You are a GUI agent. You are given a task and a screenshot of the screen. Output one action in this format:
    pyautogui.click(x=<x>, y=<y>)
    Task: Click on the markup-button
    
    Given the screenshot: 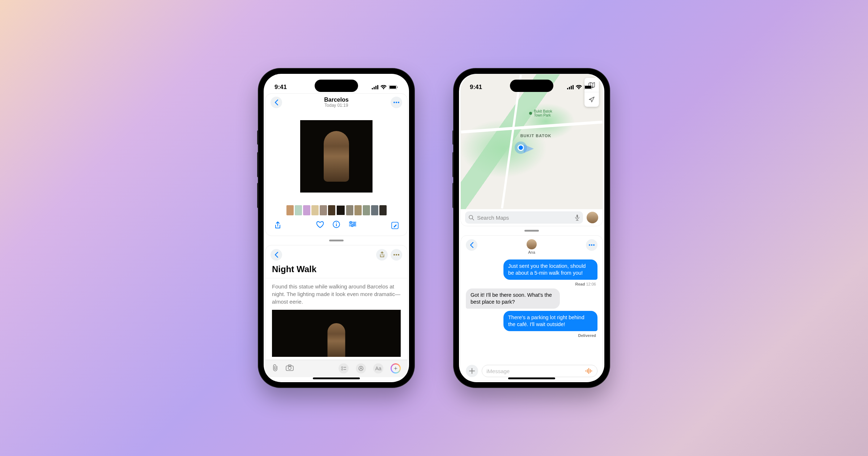 What is the action you would take?
    pyautogui.click(x=361, y=368)
    